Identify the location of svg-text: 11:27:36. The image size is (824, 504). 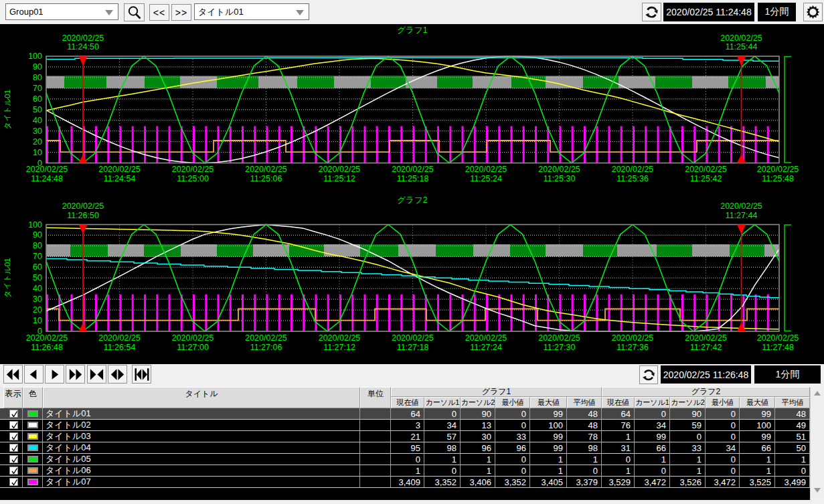
(633, 347).